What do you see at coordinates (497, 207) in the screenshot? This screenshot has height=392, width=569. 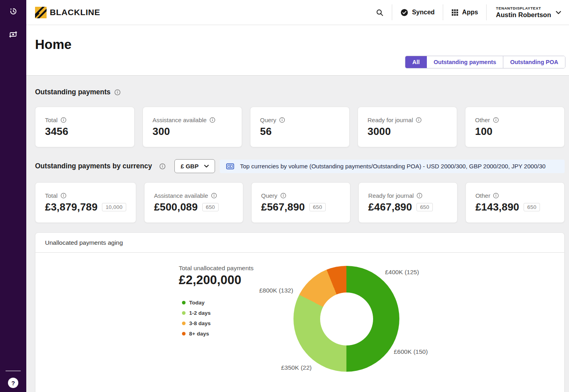 I see `card-value: £143,890` at bounding box center [497, 207].